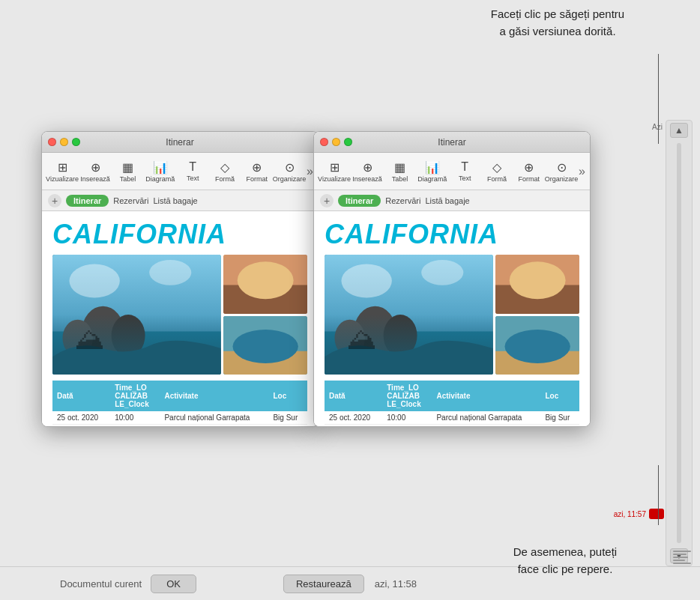 This screenshot has width=700, height=600. Describe the element at coordinates (498, 172) in the screenshot. I see `toolbar-shape-right: ◇ Formă` at that location.